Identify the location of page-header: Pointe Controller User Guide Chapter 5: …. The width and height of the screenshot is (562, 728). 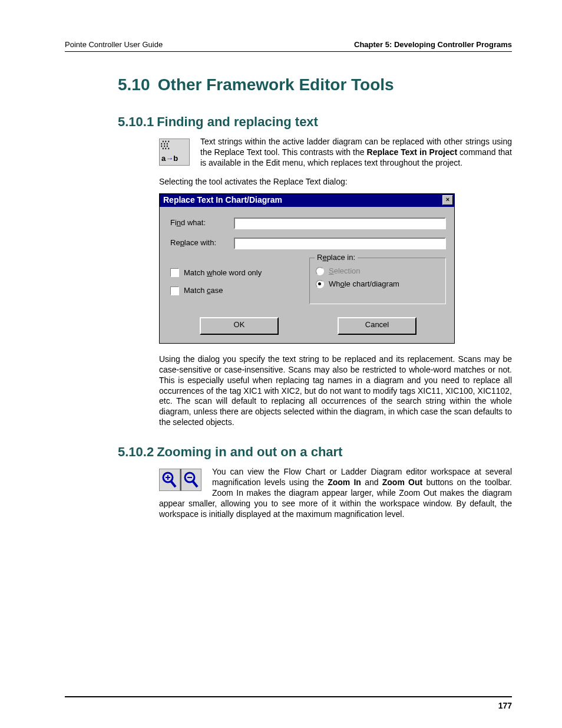
(289, 46).